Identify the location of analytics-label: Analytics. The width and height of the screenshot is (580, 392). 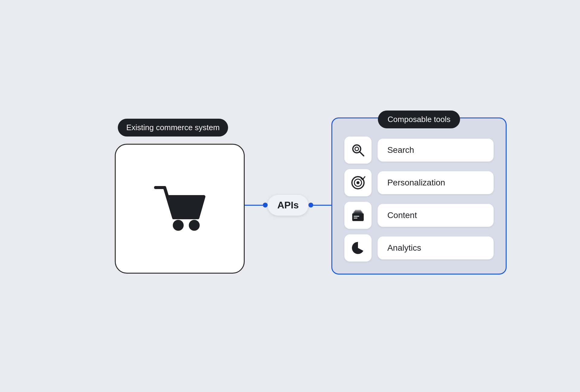
(436, 248).